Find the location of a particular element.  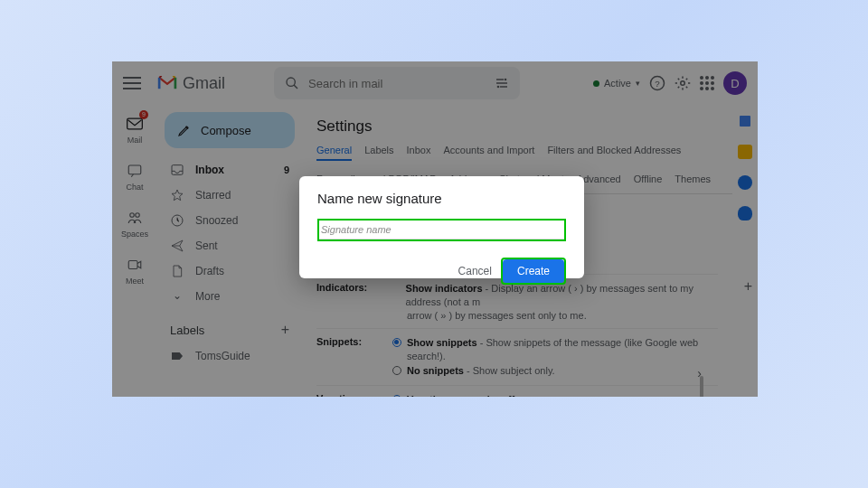

main-menu-icon is located at coordinates (132, 83).